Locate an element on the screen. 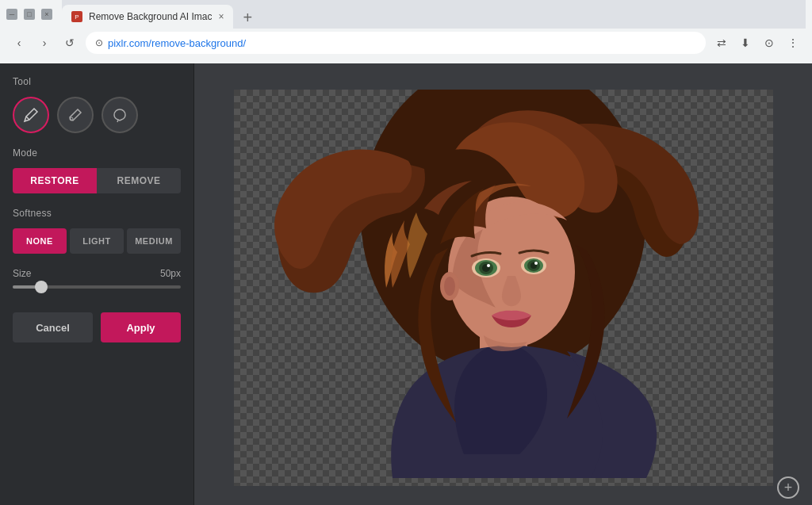 The width and height of the screenshot is (812, 505). size-slider is located at coordinates (97, 287).